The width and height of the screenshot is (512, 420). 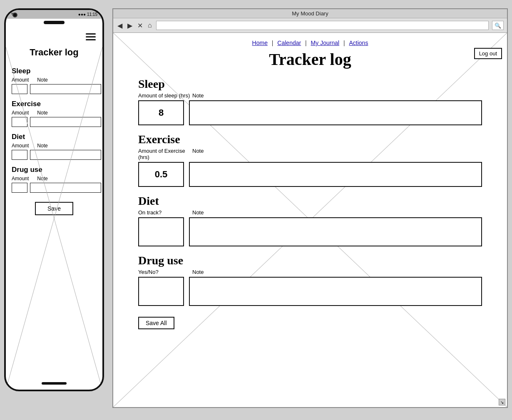 What do you see at coordinates (198, 212) in the screenshot?
I see `diet-note-label: Note` at bounding box center [198, 212].